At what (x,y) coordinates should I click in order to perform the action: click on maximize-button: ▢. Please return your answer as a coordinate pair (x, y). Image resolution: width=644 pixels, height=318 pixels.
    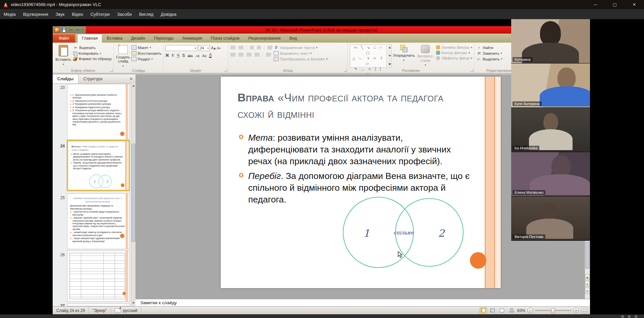
    Looking at the image, I should click on (615, 5).